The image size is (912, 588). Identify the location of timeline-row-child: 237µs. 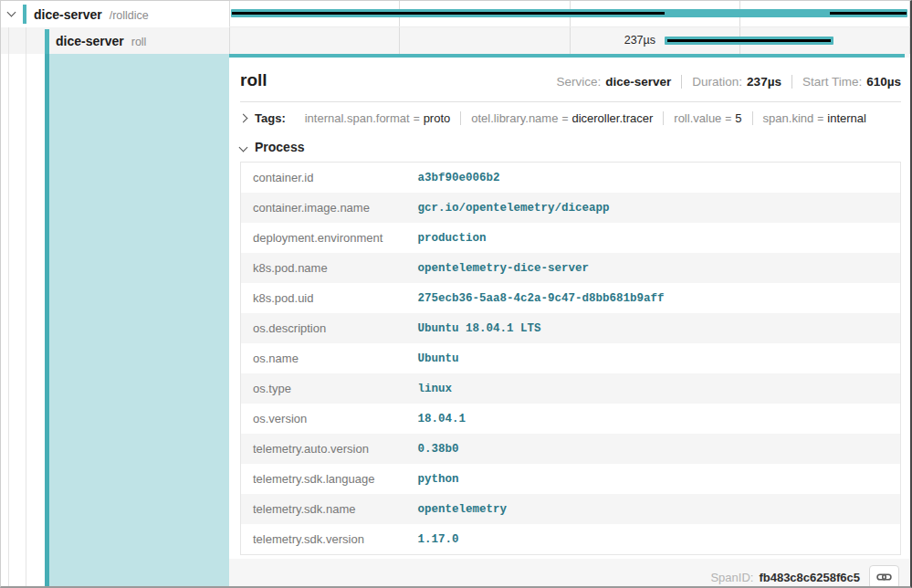
(570, 40).